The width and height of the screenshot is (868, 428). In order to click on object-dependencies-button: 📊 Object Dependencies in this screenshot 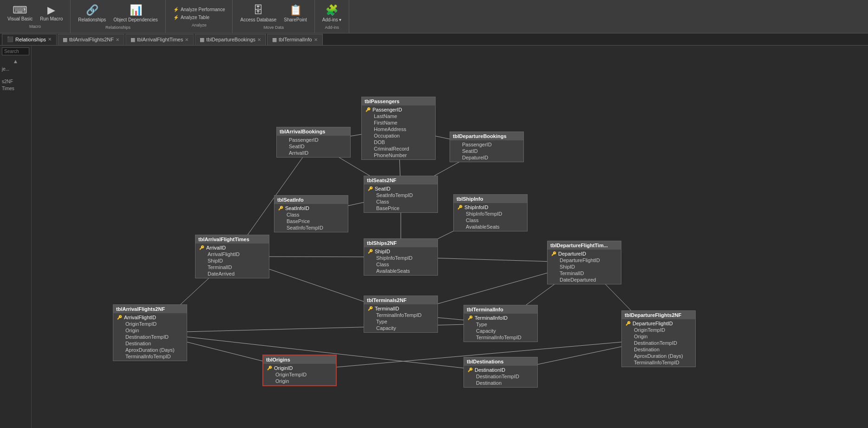, I will do `click(136, 13)`.